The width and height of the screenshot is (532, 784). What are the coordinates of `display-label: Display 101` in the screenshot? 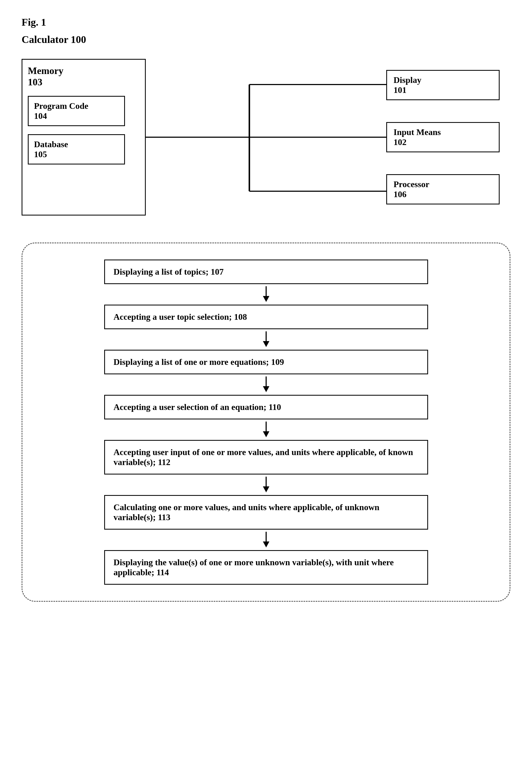 It's located at (443, 85).